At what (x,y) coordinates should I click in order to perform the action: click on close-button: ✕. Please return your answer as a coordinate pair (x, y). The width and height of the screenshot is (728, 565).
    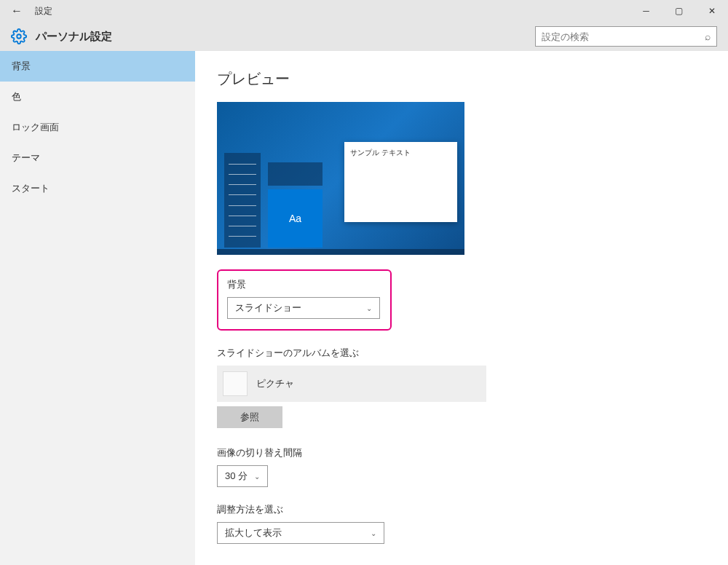
    Looking at the image, I should click on (712, 11).